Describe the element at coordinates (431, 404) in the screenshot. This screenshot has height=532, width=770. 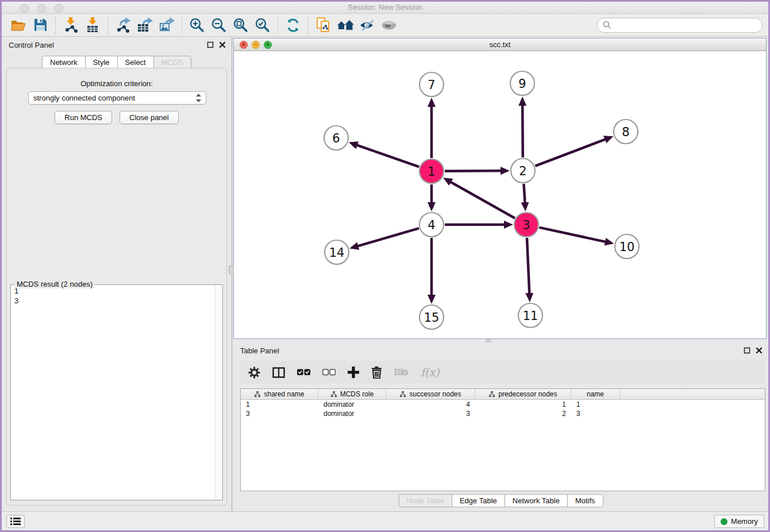
I see `table-cell: 4` at that location.